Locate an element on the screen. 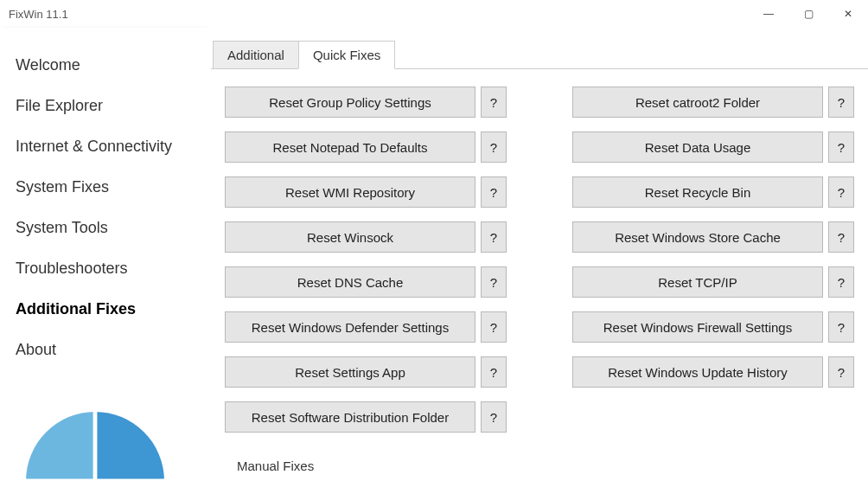 The height and width of the screenshot is (481, 868). sidebar-pie-chart is located at coordinates (103, 442).